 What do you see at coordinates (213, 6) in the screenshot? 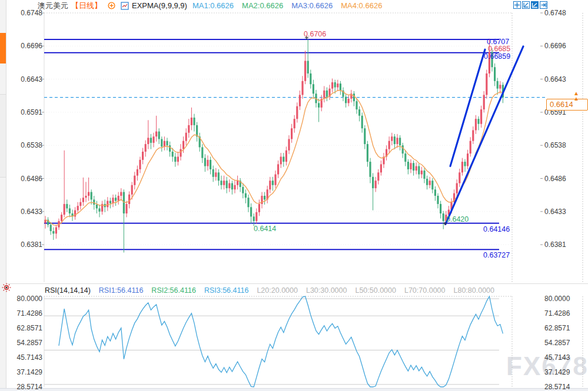
I see `ma-value: MA1:0.6626` at bounding box center [213, 6].